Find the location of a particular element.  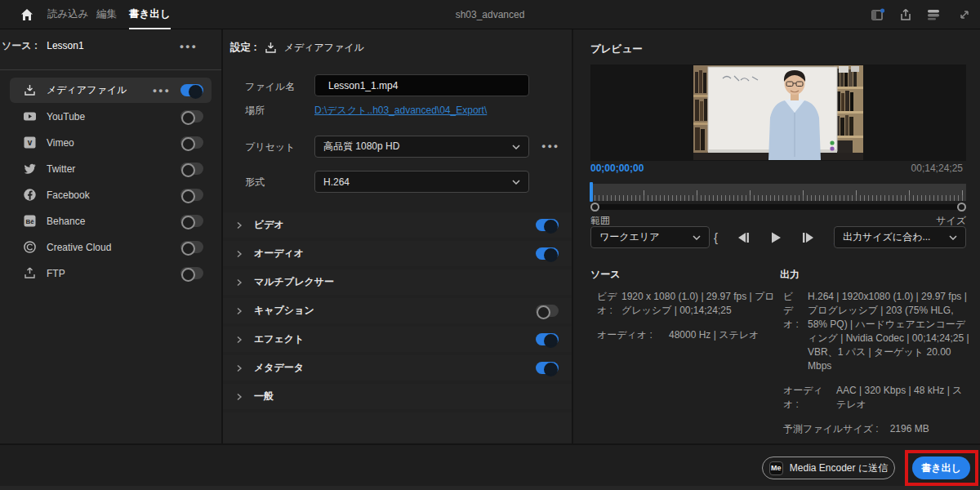

send-to-media-encoder-button: Me Media Encoder に送信 is located at coordinates (828, 468).